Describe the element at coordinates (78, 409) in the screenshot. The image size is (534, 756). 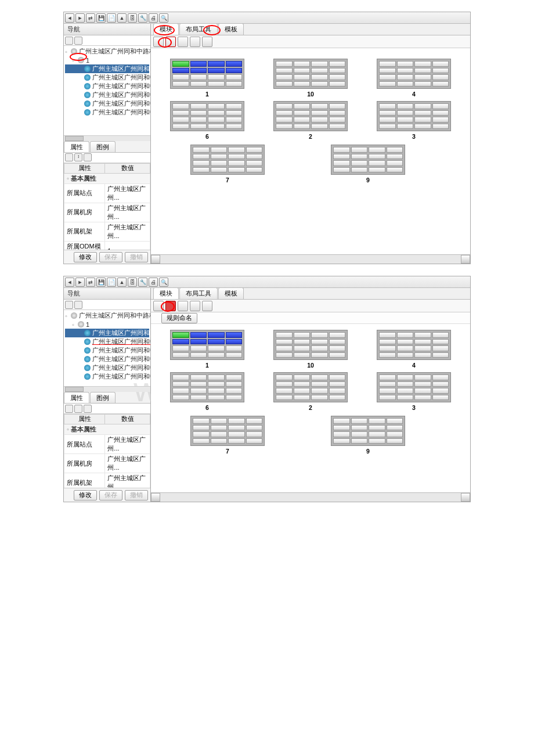
I see `sort-icon` at that location.